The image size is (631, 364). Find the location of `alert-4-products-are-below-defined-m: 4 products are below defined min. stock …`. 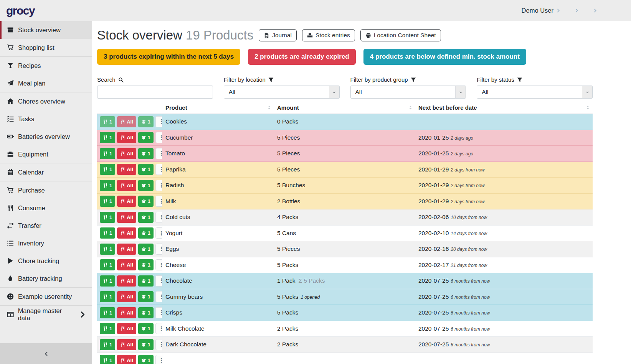

alert-4-products-are-below-defined-m: 4 products are below defined min. stock … is located at coordinates (445, 57).